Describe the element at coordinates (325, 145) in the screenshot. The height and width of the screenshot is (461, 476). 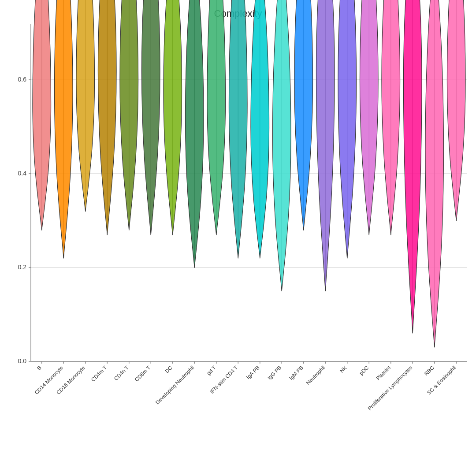
I see `violin-neutrophil` at that location.